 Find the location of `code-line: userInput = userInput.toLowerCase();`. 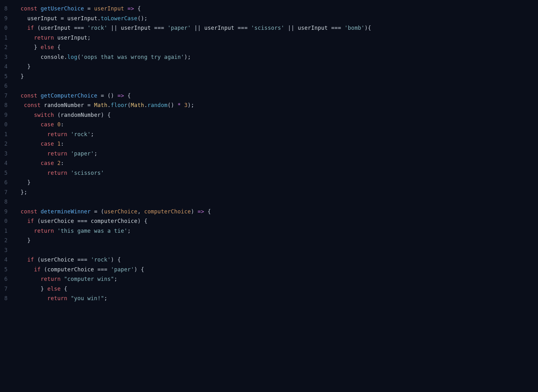

code-line: userInput = userInput.toLowerCase(); is located at coordinates (193, 18).